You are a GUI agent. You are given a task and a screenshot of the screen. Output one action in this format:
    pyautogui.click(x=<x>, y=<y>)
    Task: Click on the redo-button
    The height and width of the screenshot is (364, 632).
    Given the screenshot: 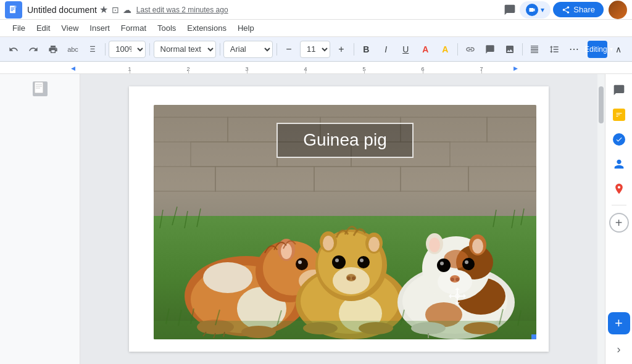 What is the action you would take?
    pyautogui.click(x=33, y=49)
    